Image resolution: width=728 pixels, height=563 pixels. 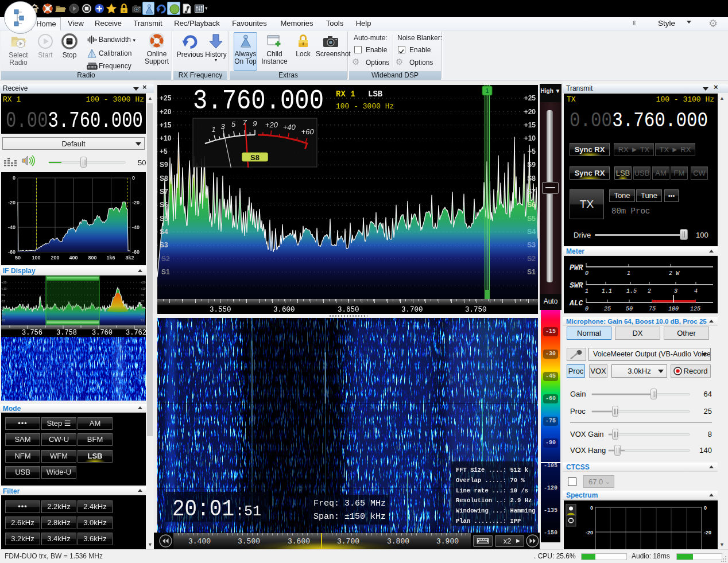 What do you see at coordinates (248, 512) in the screenshot?
I see `svg-text: :51` at bounding box center [248, 512].